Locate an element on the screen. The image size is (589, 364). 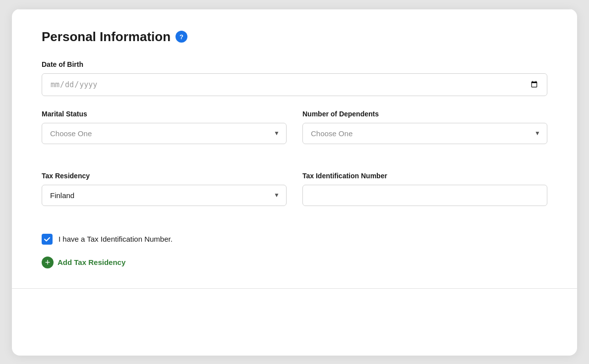
tax-residency-group: Tax Residency Finland Sweden Norway Denm… is located at coordinates (164, 189).